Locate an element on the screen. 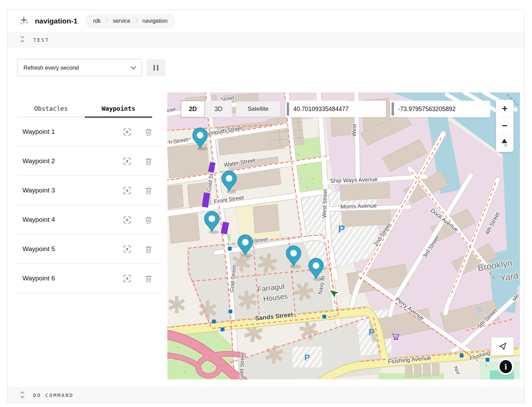  collapse-icon is located at coordinates (22, 40).